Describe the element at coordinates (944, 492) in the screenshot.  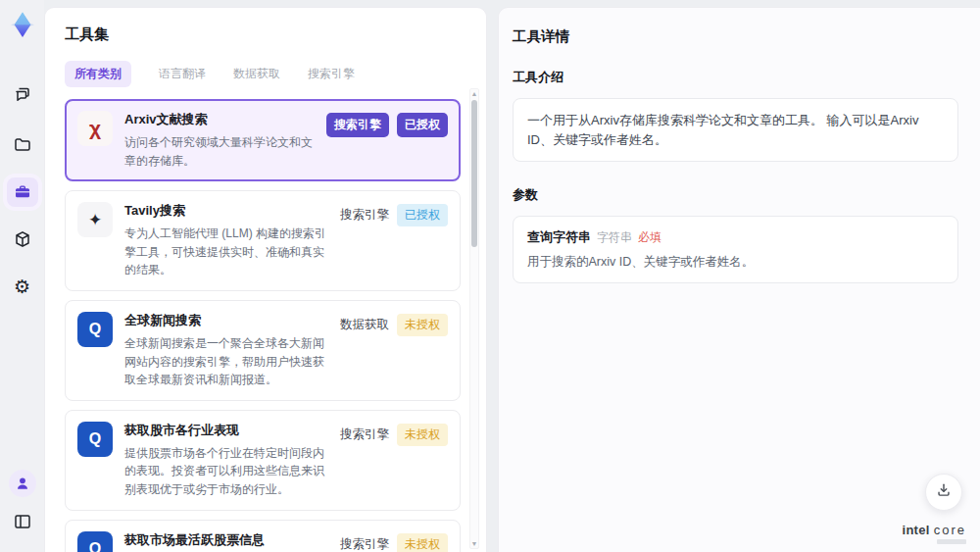
I see `download-button` at that location.